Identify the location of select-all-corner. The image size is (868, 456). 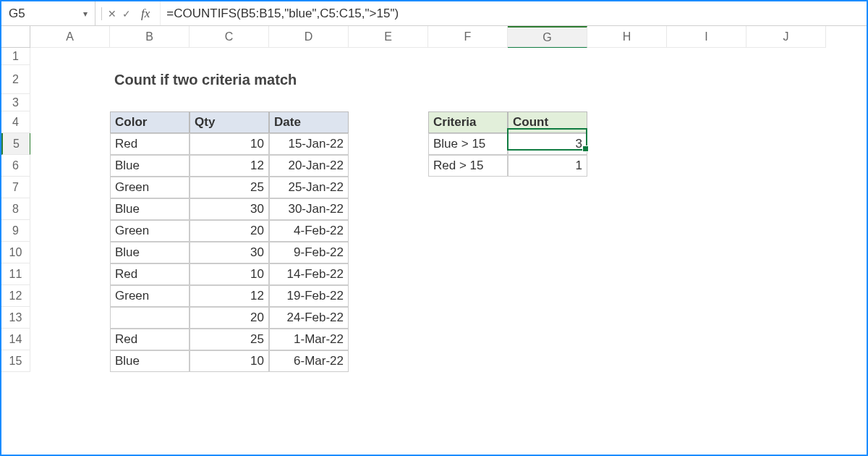
(16, 37).